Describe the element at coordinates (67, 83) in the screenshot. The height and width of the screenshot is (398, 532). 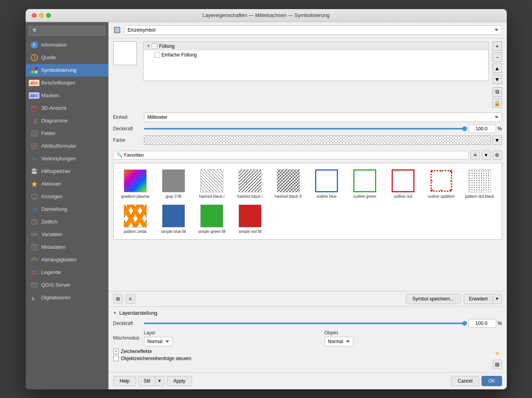
I see `sidebar-item-beschriftungen: abc Beschriftungen` at that location.